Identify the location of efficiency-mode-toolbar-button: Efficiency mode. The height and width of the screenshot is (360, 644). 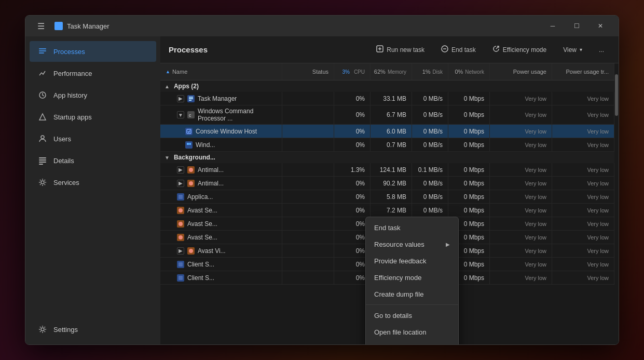
(520, 50).